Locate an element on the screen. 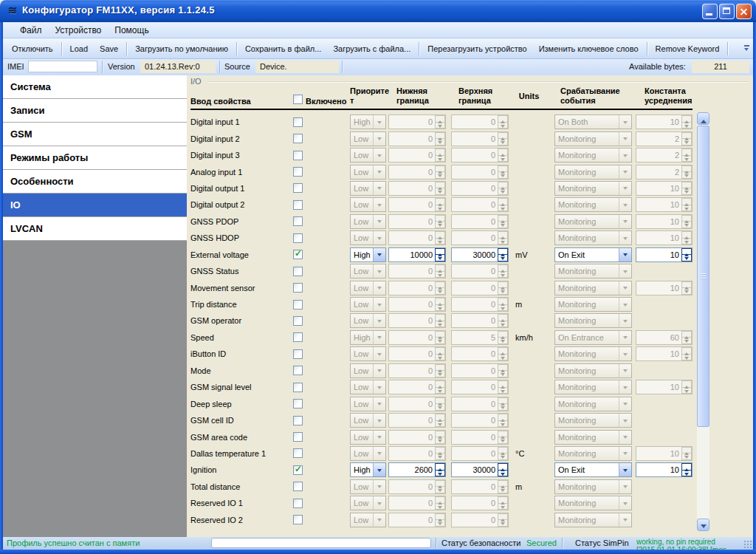  minimize-button is located at coordinates (710, 12).